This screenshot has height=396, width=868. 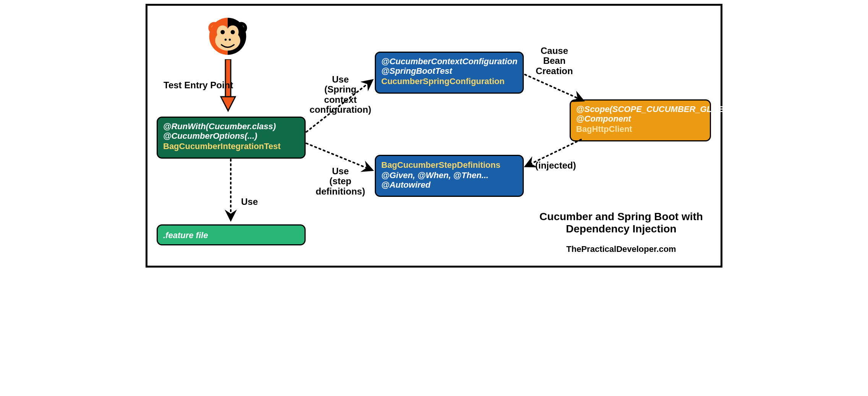 I want to click on steps-ann2: @Autowired, so click(x=449, y=185).